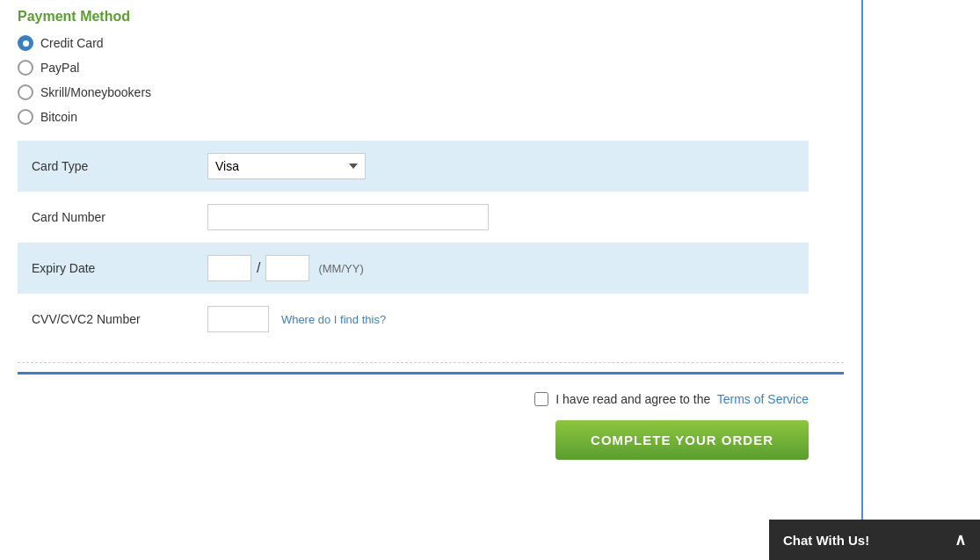 The image size is (980, 560). What do you see at coordinates (334, 320) in the screenshot?
I see `cvv-help-link: Where do I find this?` at bounding box center [334, 320].